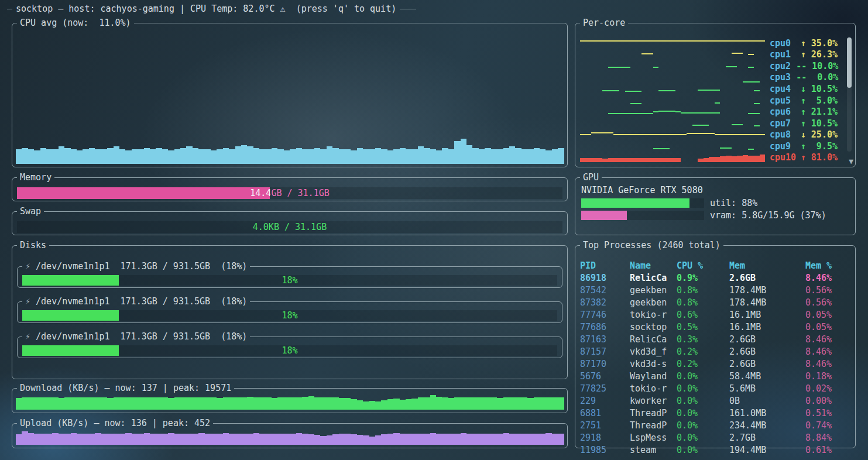  I want to click on process-row: 229kworker0.0%0B0.00%, so click(715, 401).